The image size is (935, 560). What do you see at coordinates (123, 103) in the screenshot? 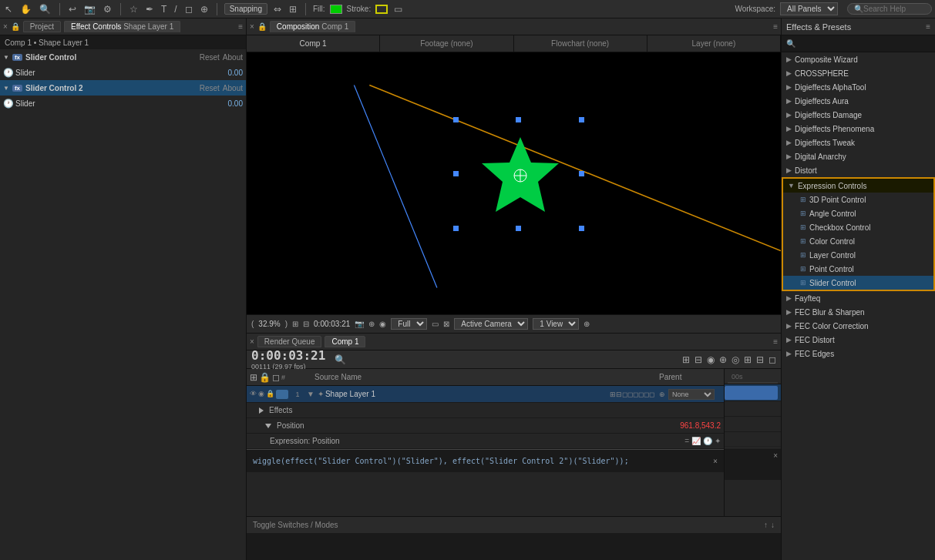
I see `effect2-slider-row: 🕐 Slider 0.00` at bounding box center [123, 103].